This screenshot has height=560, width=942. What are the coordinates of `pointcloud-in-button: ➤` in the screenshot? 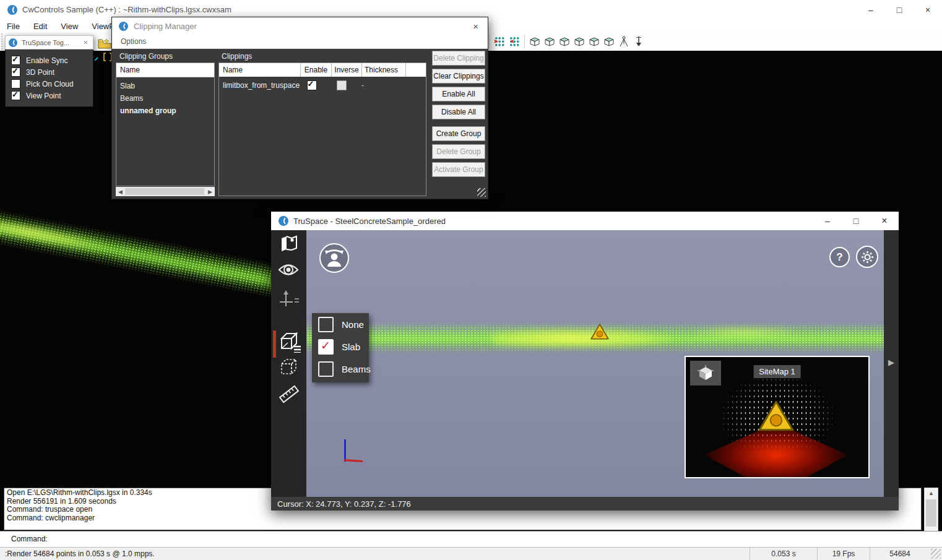 It's located at (499, 41).